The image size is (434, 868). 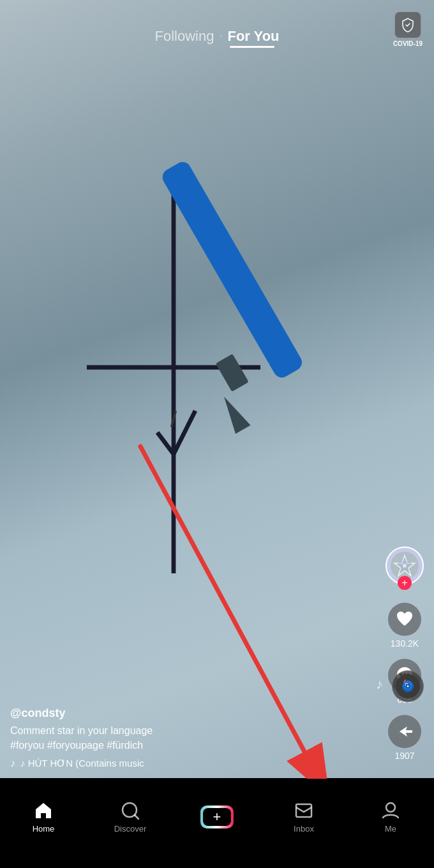 What do you see at coordinates (405, 568) in the screenshot?
I see `creator-avatar: +` at bounding box center [405, 568].